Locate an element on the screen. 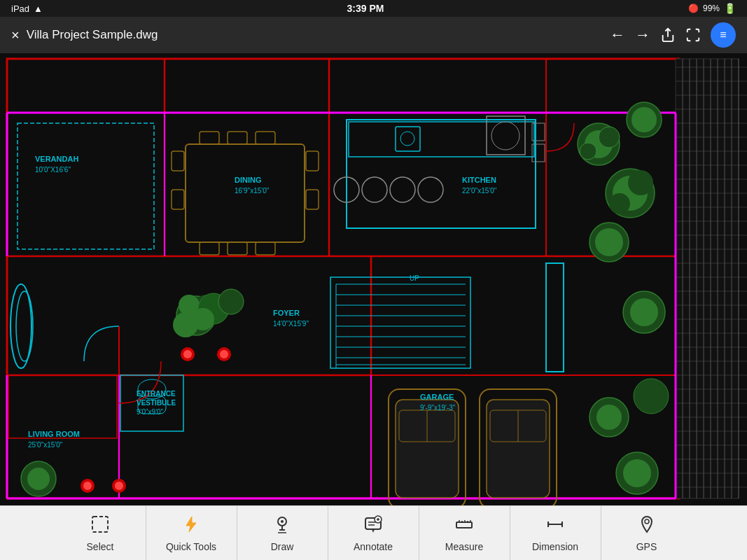 The width and height of the screenshot is (747, 560). status-bar: iPad ▲ 3:39 PM 🔴 99% 🔋 is located at coordinates (374, 8).